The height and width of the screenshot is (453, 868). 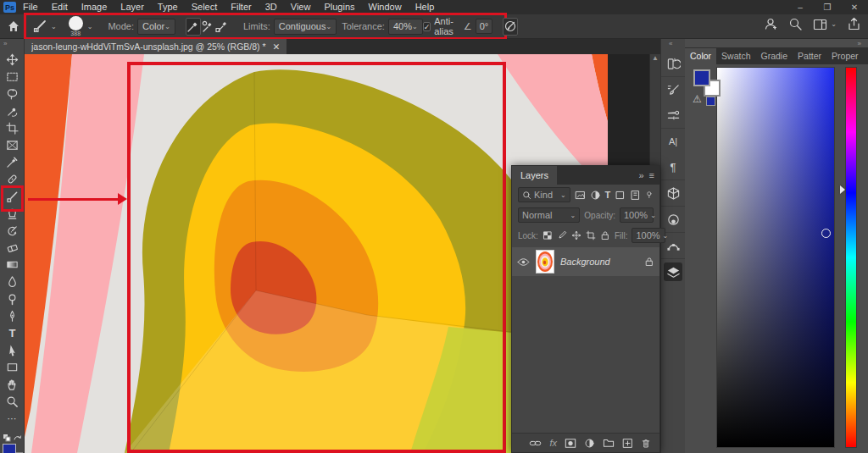 What do you see at coordinates (795, 24) in the screenshot?
I see `search-icon` at bounding box center [795, 24].